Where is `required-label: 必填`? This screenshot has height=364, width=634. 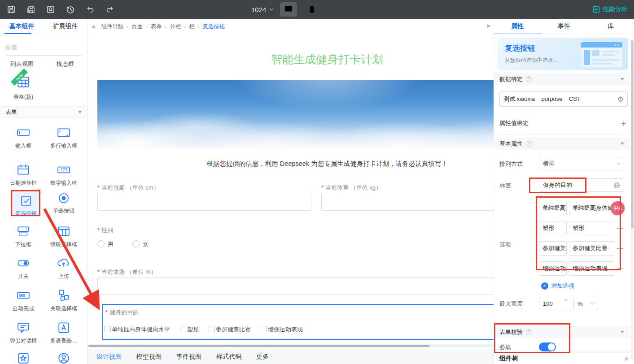
required-label: 必填 is located at coordinates (505, 347).